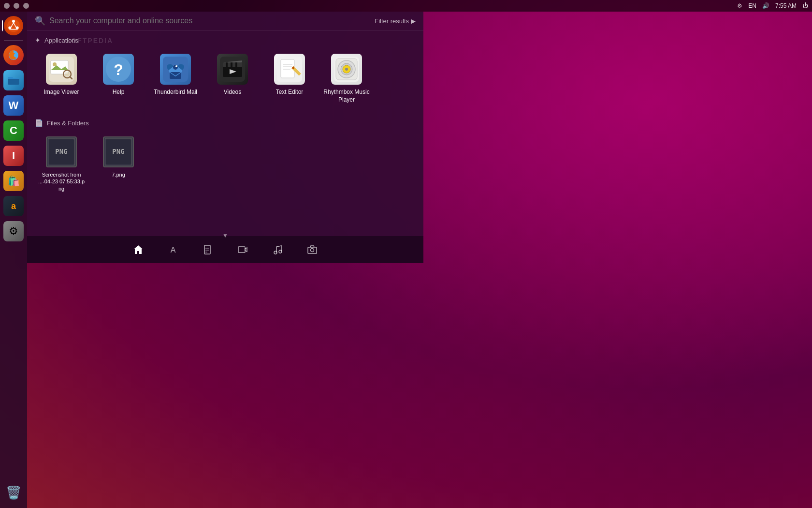 The image size is (812, 508). Describe the element at coordinates (14, 55) in the screenshot. I see `firefox-icon` at that location.